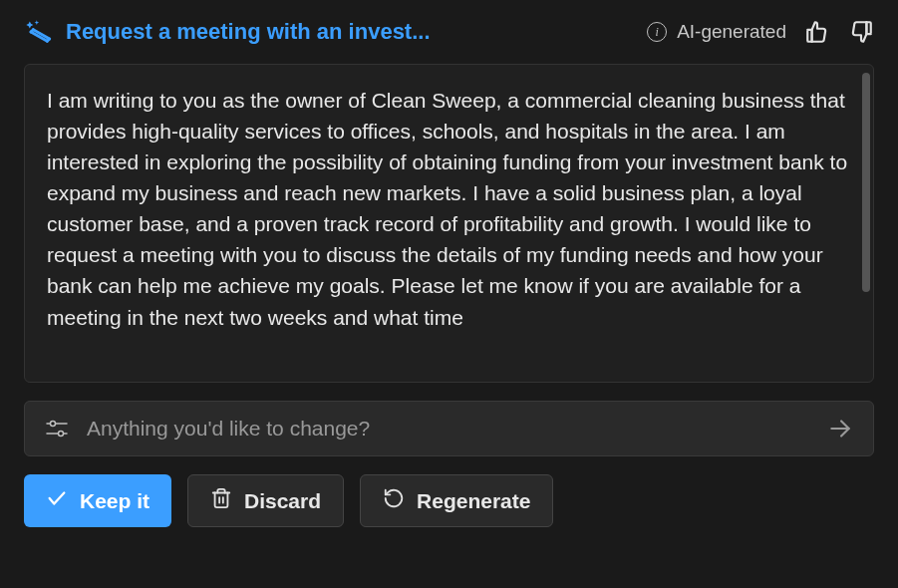 This screenshot has width=898, height=588. I want to click on trash-icon, so click(221, 500).